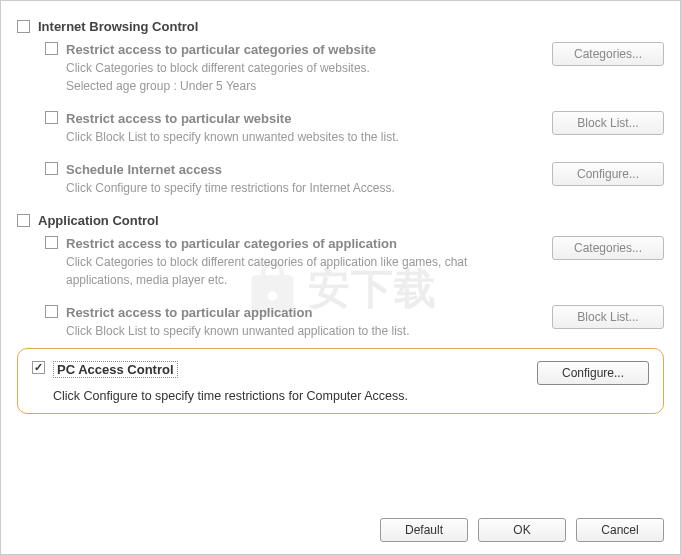  What do you see at coordinates (230, 170) in the screenshot?
I see `option-title: Schedule Internet access` at bounding box center [230, 170].